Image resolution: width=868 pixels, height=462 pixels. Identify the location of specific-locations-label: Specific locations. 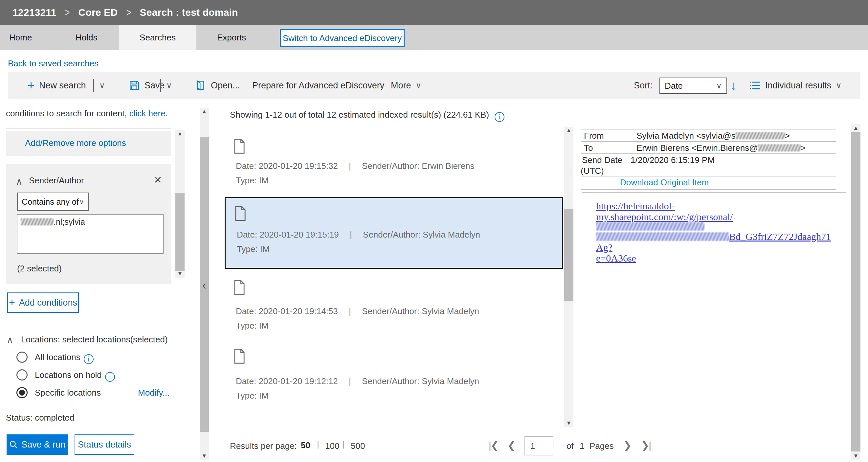
(68, 393).